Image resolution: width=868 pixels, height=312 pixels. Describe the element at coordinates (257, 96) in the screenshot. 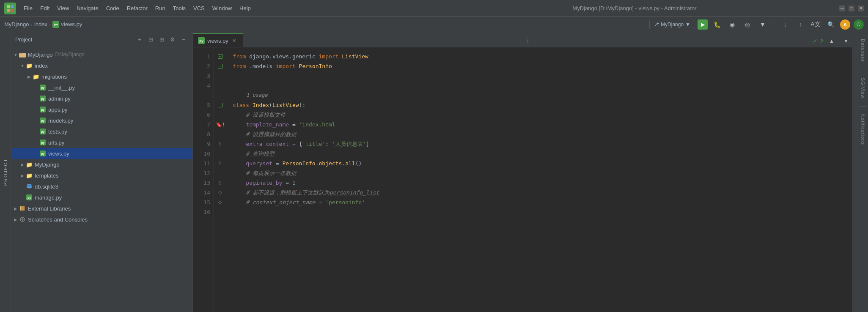

I see `usage-text: 1 usage` at that location.